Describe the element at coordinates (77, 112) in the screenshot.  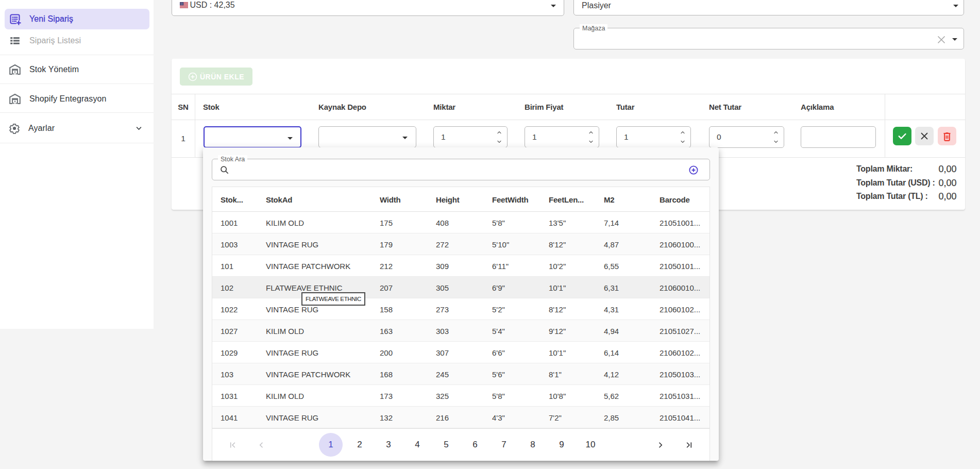
I see `divider` at that location.